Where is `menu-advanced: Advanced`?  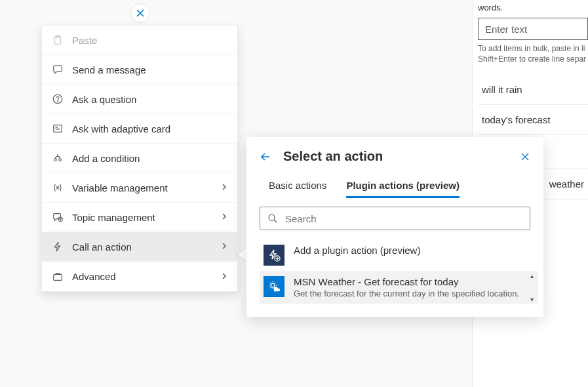
menu-advanced: Advanced is located at coordinates (140, 277).